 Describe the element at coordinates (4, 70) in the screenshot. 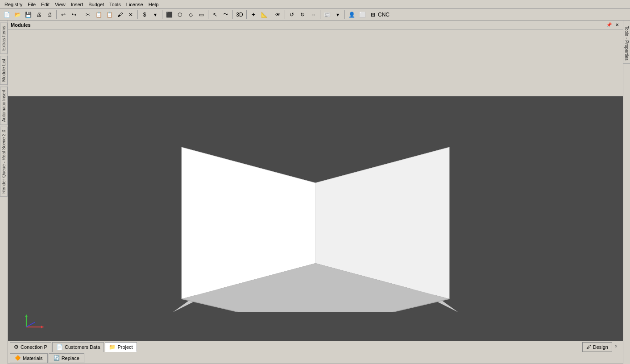

I see `sidebar-module-list: Module List` at that location.